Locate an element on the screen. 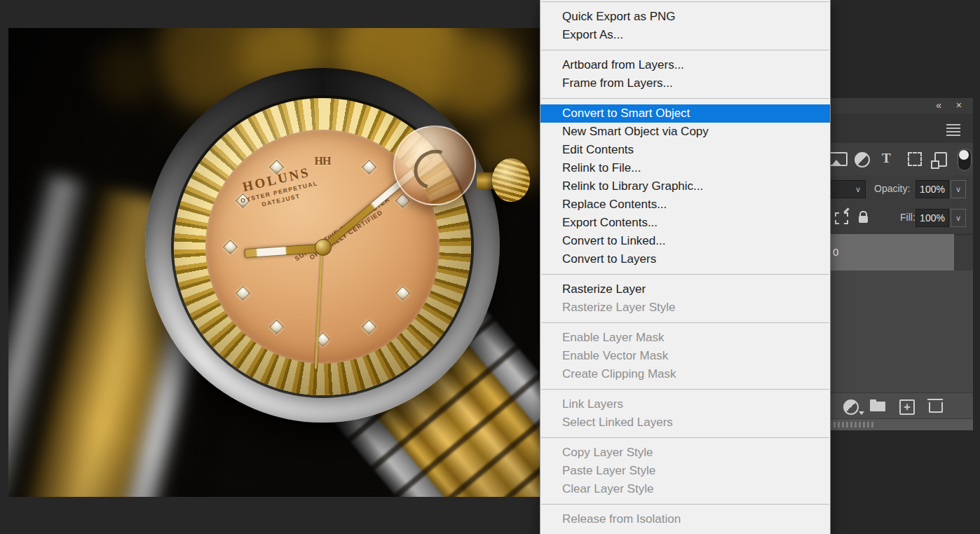 The image size is (980, 534). blend-options-row: ∨ Opacity: 100% ∨ is located at coordinates (901, 189).